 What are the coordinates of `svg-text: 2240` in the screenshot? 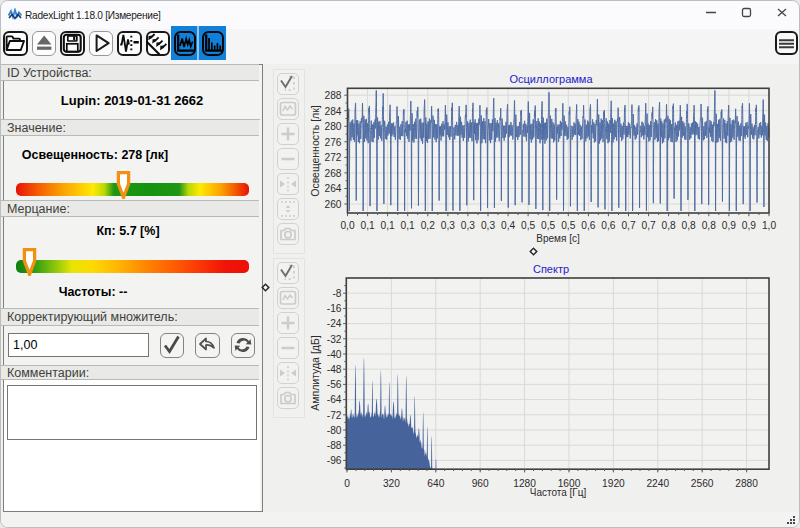 It's located at (658, 484).